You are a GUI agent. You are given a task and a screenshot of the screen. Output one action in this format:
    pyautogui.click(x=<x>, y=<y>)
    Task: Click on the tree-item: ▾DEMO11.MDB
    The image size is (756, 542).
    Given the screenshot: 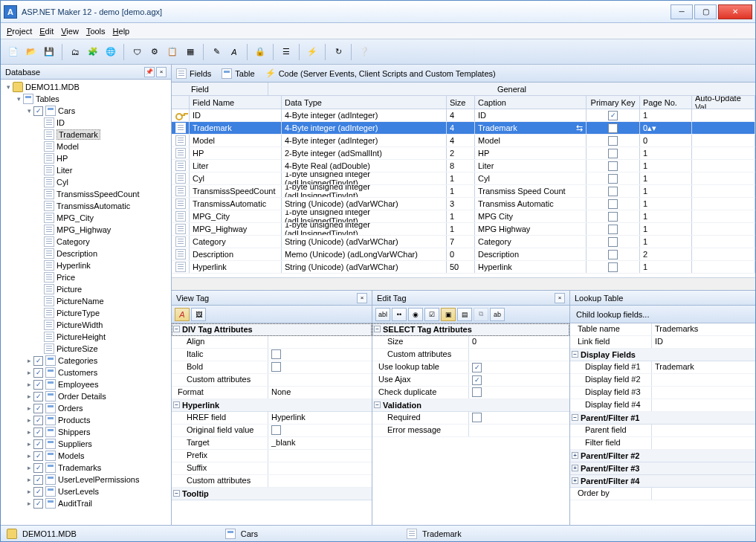 What is the action you would take?
    pyautogui.click(x=86, y=87)
    